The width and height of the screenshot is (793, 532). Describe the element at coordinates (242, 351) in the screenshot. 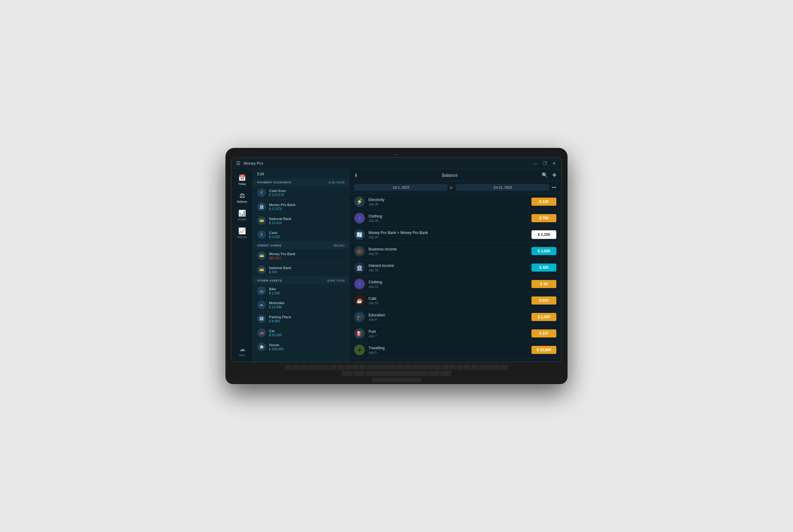

I see `sidebar-item-sync: ☁ Sync` at that location.